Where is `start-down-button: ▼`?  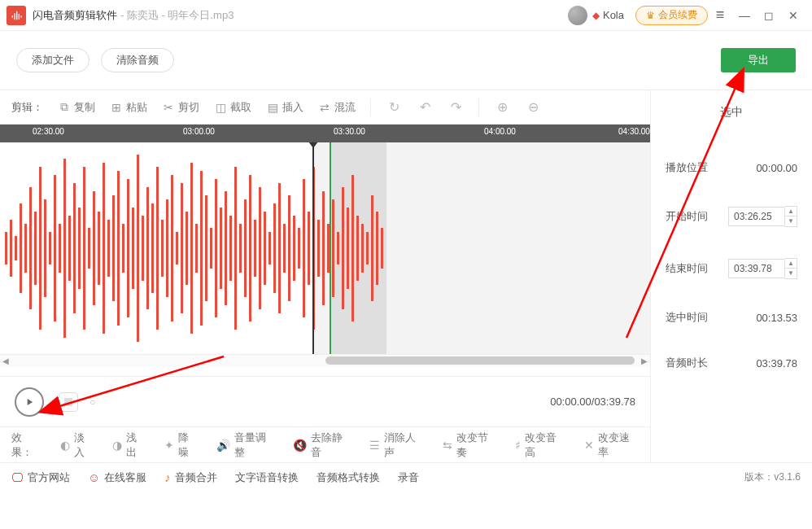 start-down-button: ▼ is located at coordinates (791, 221).